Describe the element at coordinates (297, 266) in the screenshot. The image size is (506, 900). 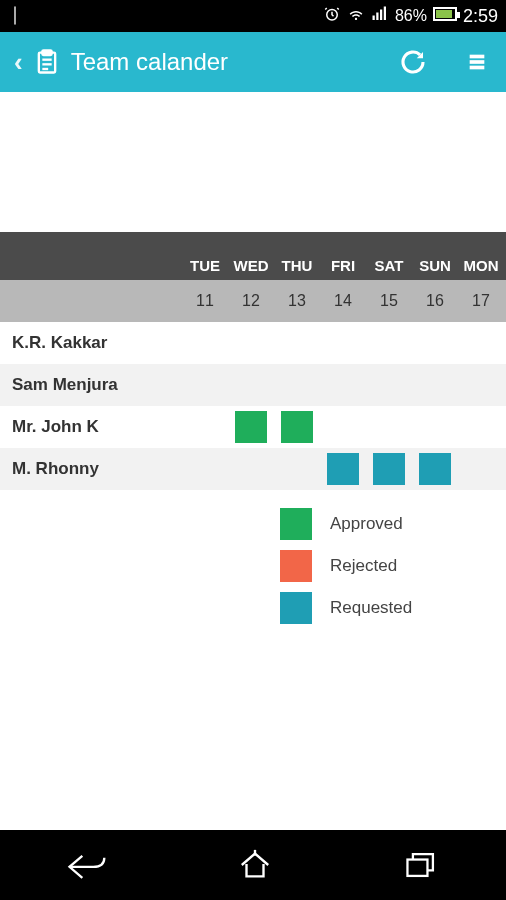
I see `day-header: THU` at that location.